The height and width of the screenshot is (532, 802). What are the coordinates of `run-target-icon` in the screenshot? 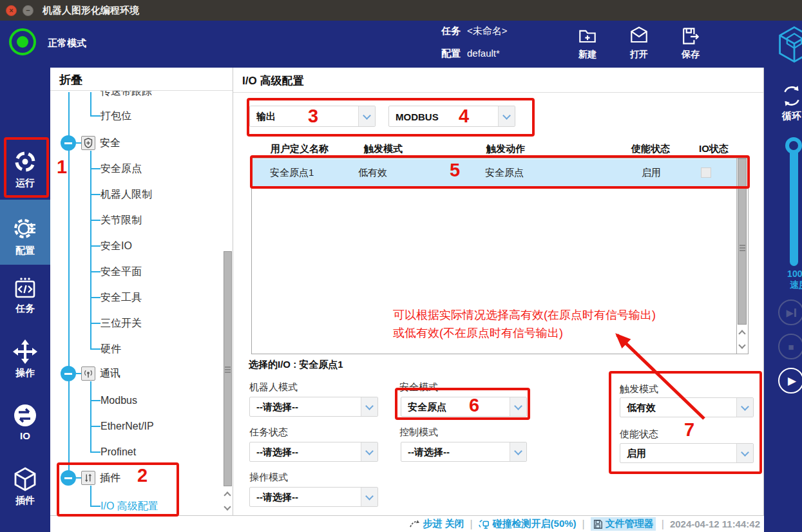 It's located at (25, 162).